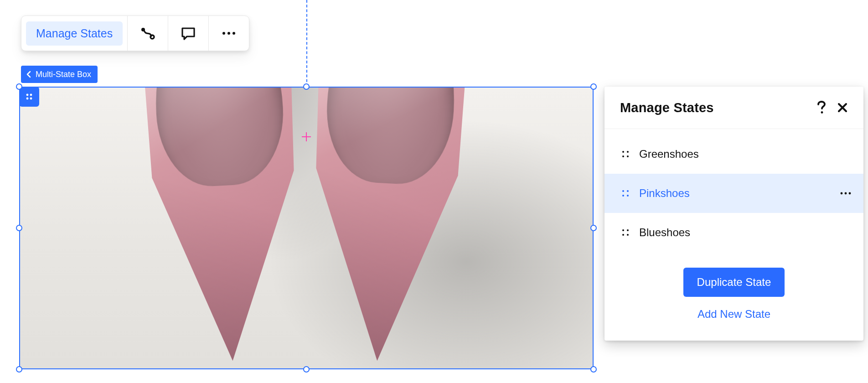 The image size is (868, 383). Describe the element at coordinates (29, 74) in the screenshot. I see `chevron-left-icon` at that location.